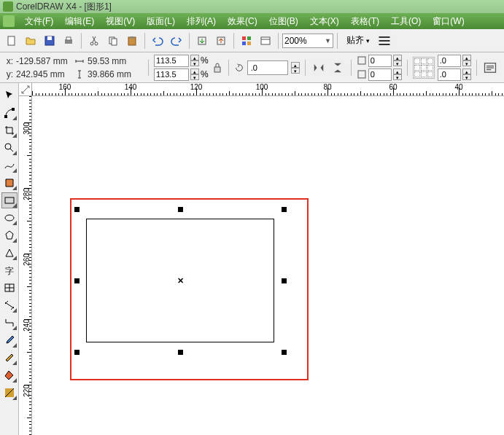 Image resolution: width=504 pixels, height=435 pixels. What do you see at coordinates (9, 288) in the screenshot?
I see `table-tool` at bounding box center [9, 288].